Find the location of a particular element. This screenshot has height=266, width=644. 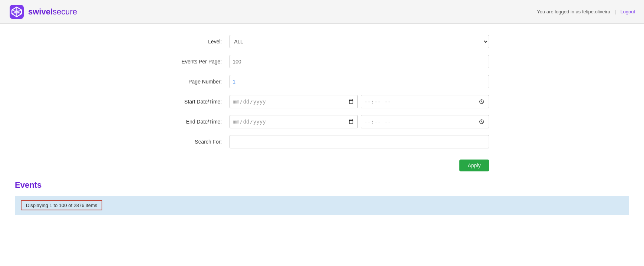

header: swivelsecure You are logged in as felipe… is located at coordinates (322, 12).